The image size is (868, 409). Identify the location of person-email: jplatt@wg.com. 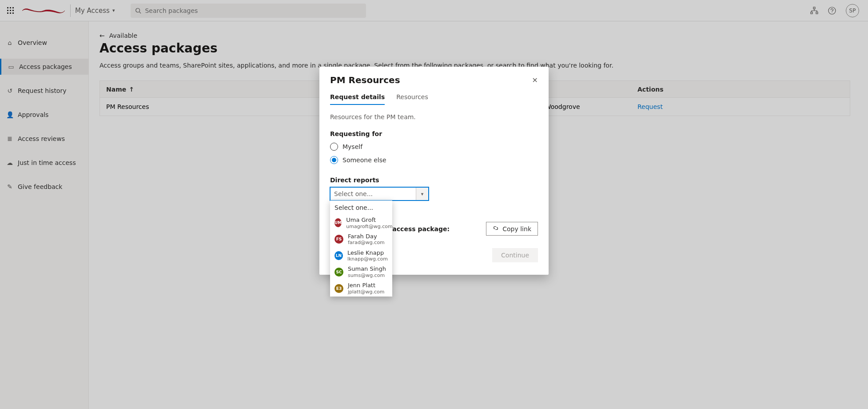
(366, 292).